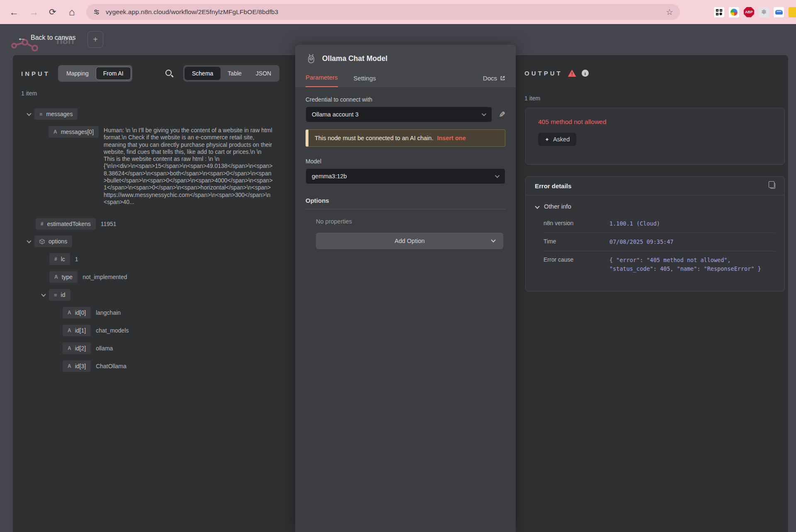  What do you see at coordinates (29, 93) in the screenshot?
I see `input-item-count: 1 item` at bounding box center [29, 93].